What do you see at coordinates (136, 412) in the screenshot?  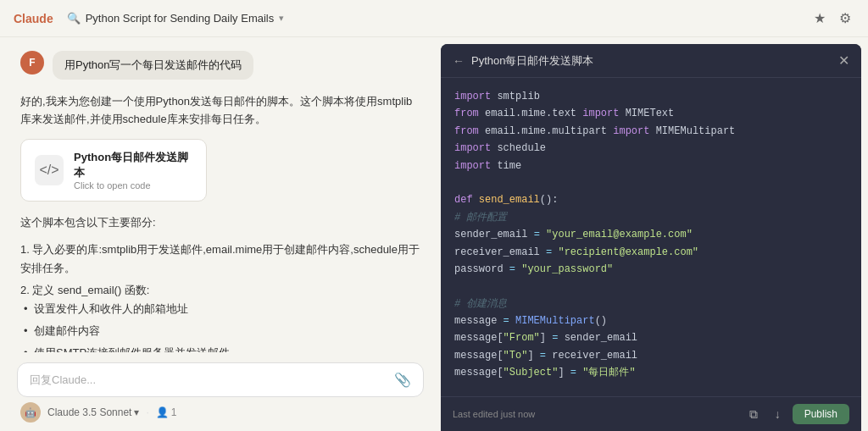 I see `model-chevron: ▾` at bounding box center [136, 412].